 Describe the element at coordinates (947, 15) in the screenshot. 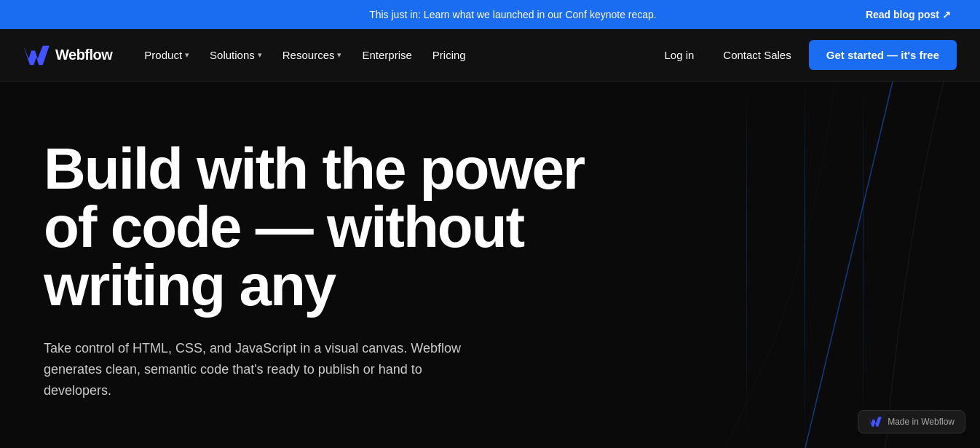

I see `external-link-icon: ↗` at that location.